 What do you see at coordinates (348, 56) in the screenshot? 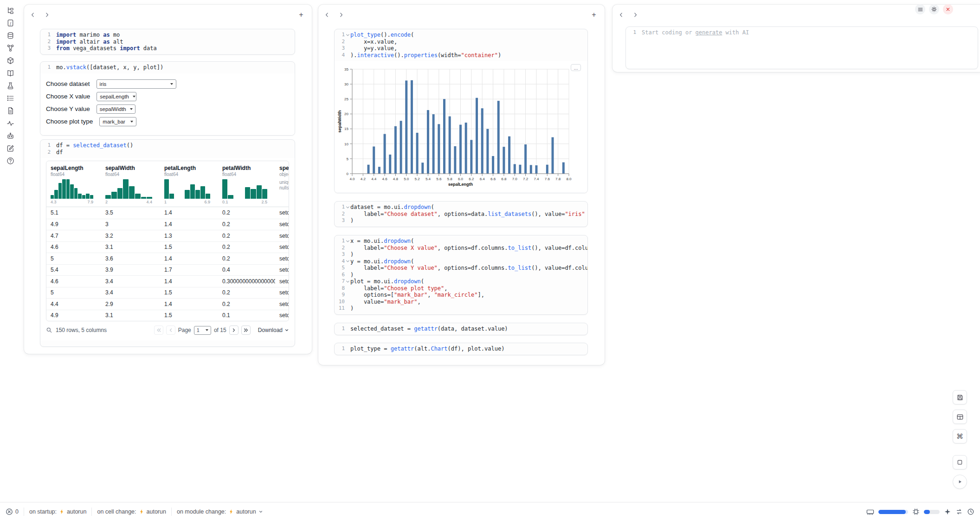
I see `gutter-spacer` at bounding box center [348, 56].